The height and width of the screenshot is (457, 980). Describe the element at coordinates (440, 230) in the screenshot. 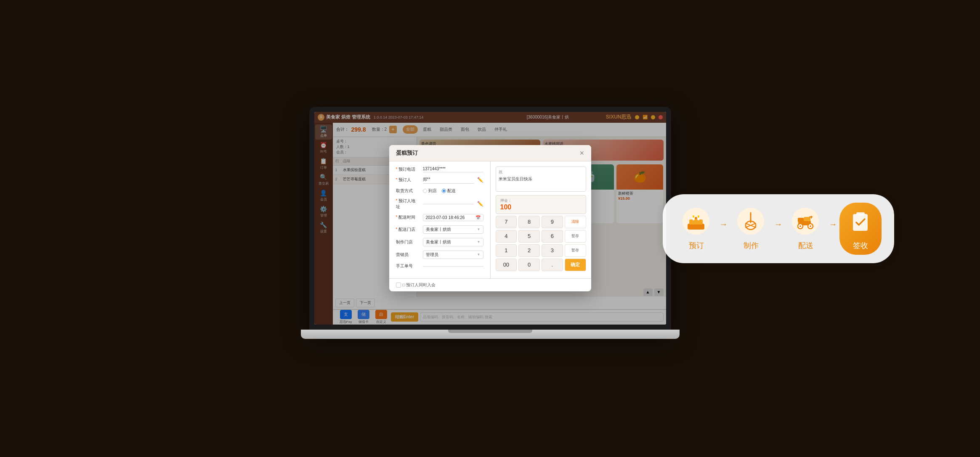

I see `delivery-store-row: 配送门店 美食家丨烘焙 ▼` at that location.